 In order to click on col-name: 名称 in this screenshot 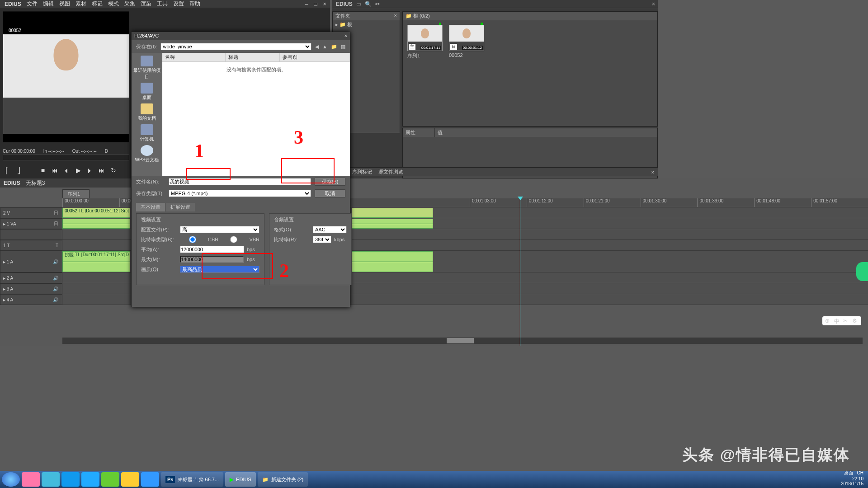, I will do `click(194, 57)`.